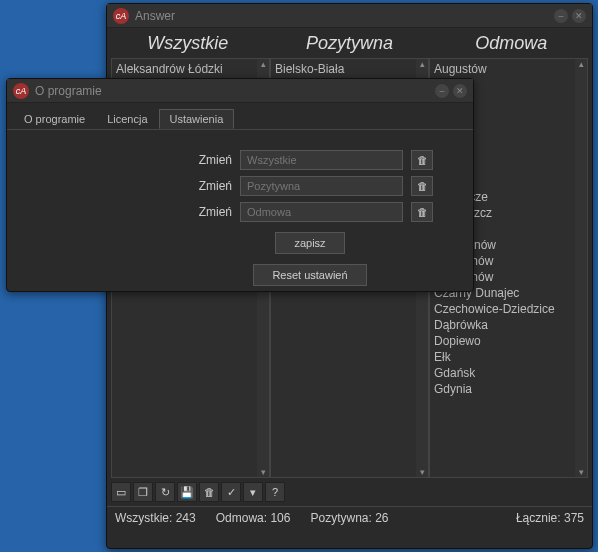 The image size is (598, 552). I want to click on status-refusal: Odmowa: 106, so click(254, 518).